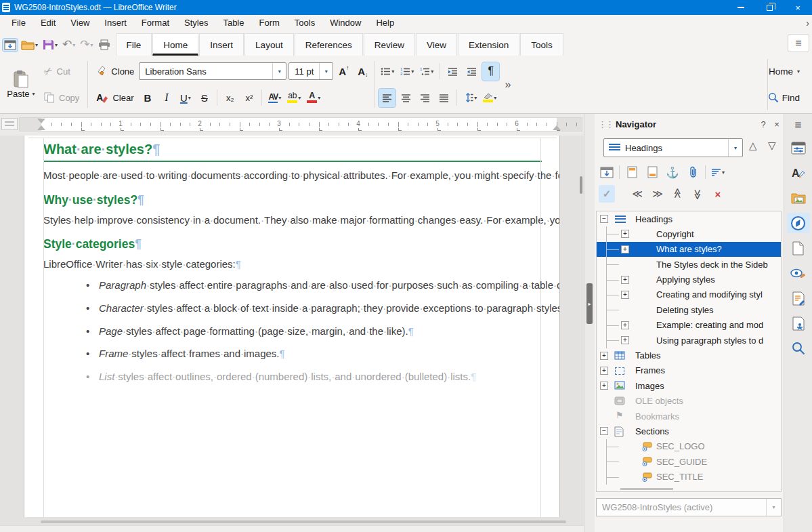  I want to click on horizontal-ruler: 123456, so click(292, 125).